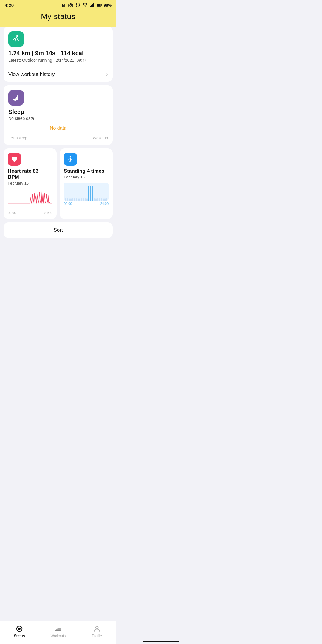  Describe the element at coordinates (30, 213) in the screenshot. I see `heart-rate-time-labels: 00:00 24:00` at that location.